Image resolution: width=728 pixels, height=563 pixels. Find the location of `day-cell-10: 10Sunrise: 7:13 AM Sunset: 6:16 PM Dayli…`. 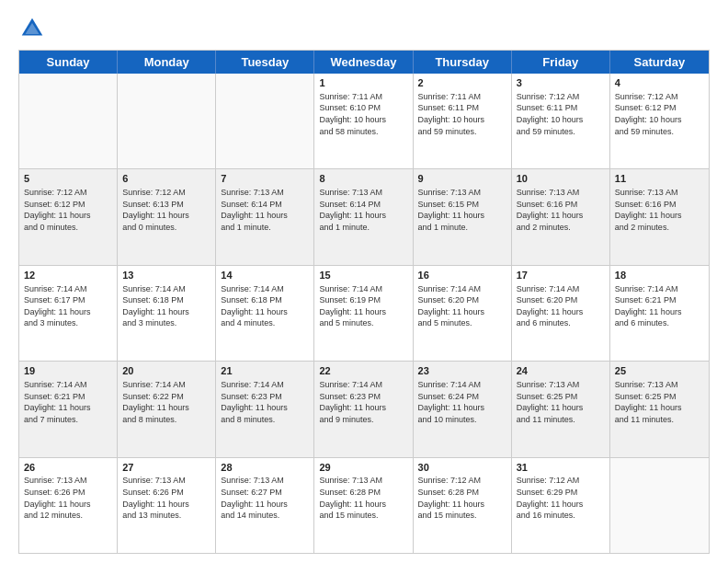

day-cell-10: 10Sunrise: 7:13 AM Sunset: 6:16 PM Dayli… is located at coordinates (561, 217).